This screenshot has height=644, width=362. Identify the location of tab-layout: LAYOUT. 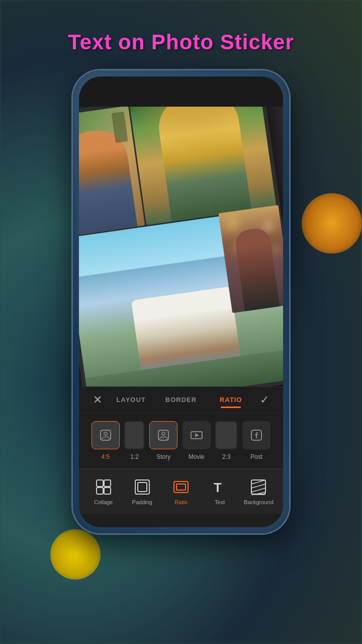
(131, 399).